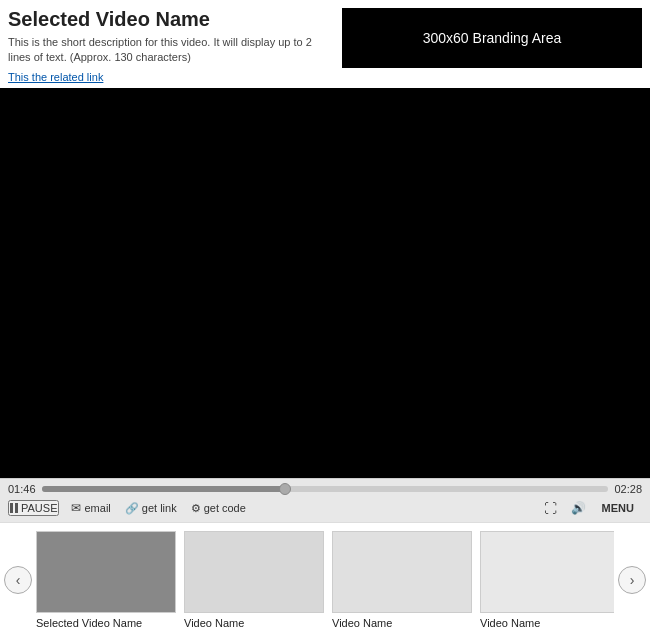 This screenshot has width=650, height=630. I want to click on related-link: This the related link, so click(56, 77).